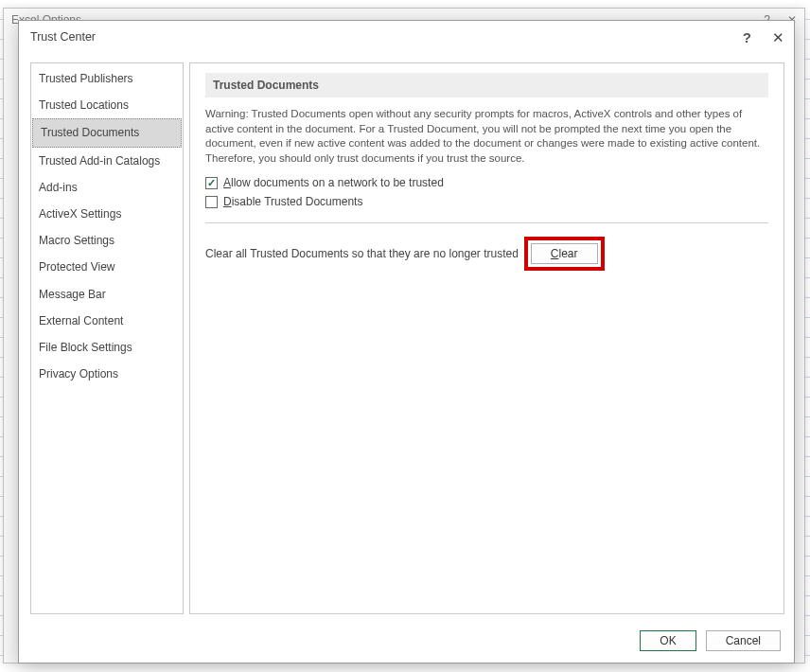  What do you see at coordinates (107, 294) in the screenshot?
I see `sidebar-item-message-bar: Message Bar` at bounding box center [107, 294].